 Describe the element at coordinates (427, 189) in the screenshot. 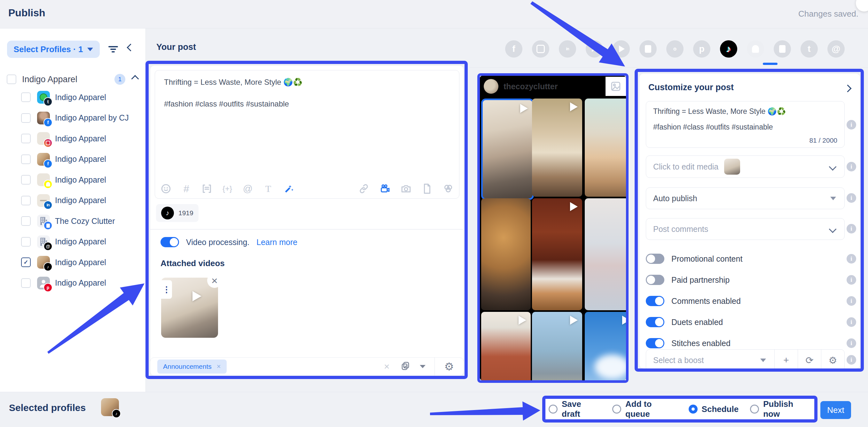

I see `file-icon` at that location.